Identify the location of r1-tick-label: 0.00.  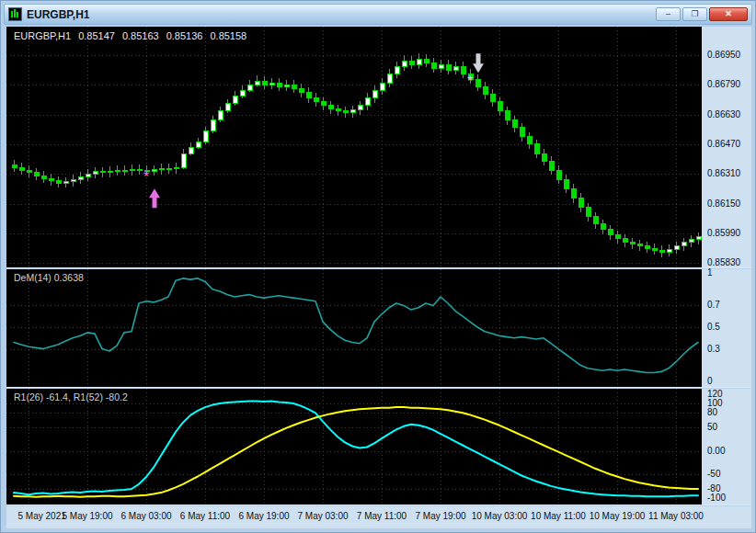
(716, 450).